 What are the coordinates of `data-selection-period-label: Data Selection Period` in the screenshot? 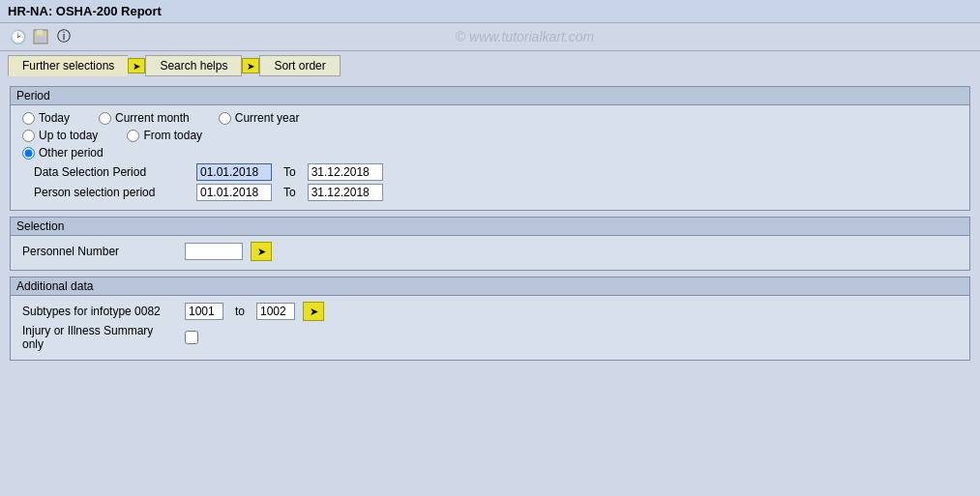 It's located at (111, 172).